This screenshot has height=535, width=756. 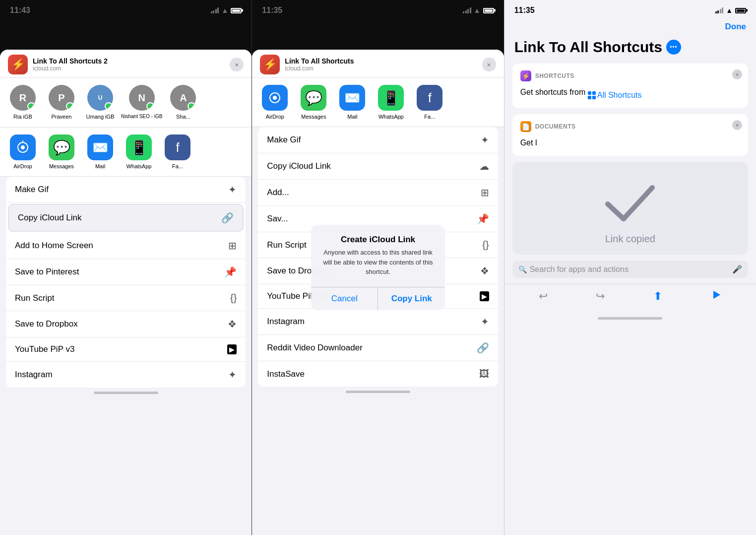 I want to click on fb-icon: f, so click(x=178, y=147).